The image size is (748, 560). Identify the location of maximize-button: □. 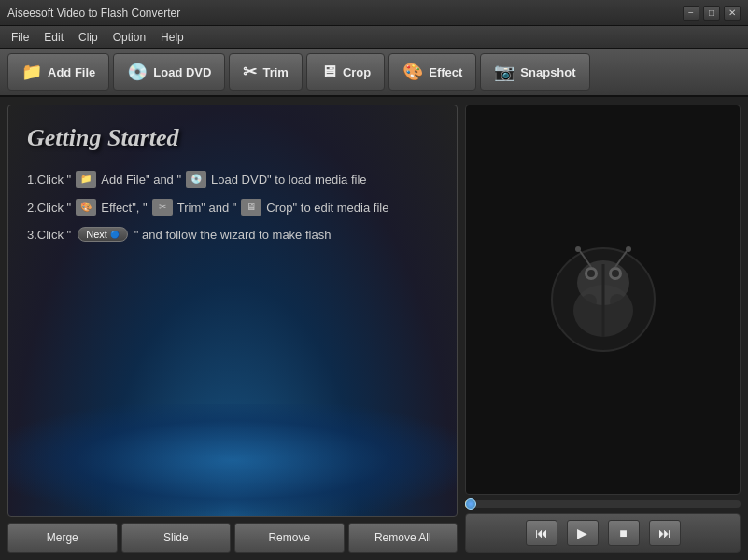
(712, 13).